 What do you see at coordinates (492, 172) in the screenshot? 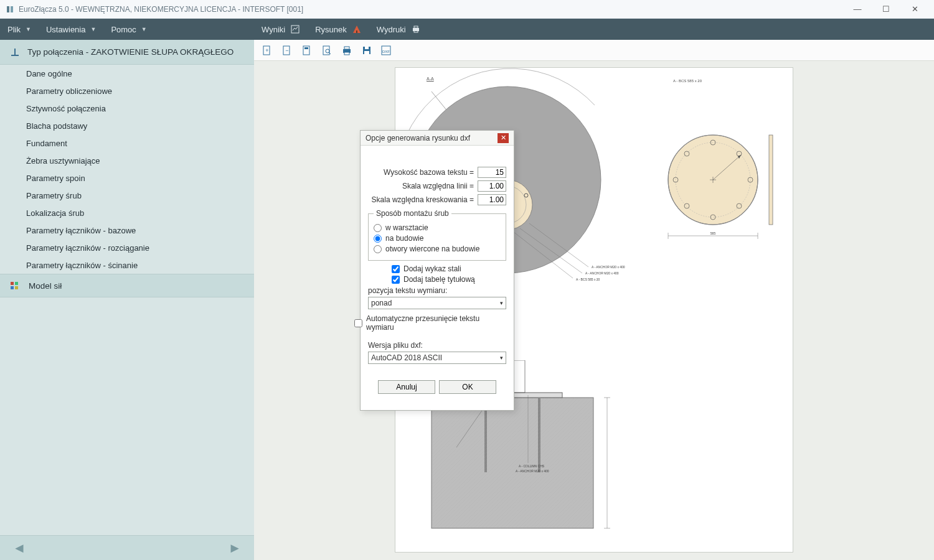
I see `text-height-input` at bounding box center [492, 172].